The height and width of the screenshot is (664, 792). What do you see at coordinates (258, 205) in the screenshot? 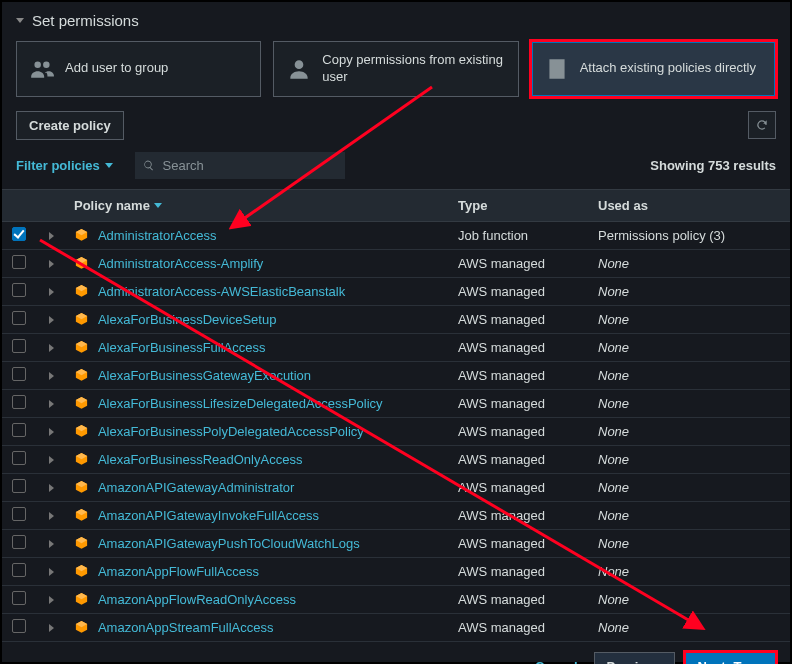
I see `column-header-name: Policy name` at bounding box center [258, 205].